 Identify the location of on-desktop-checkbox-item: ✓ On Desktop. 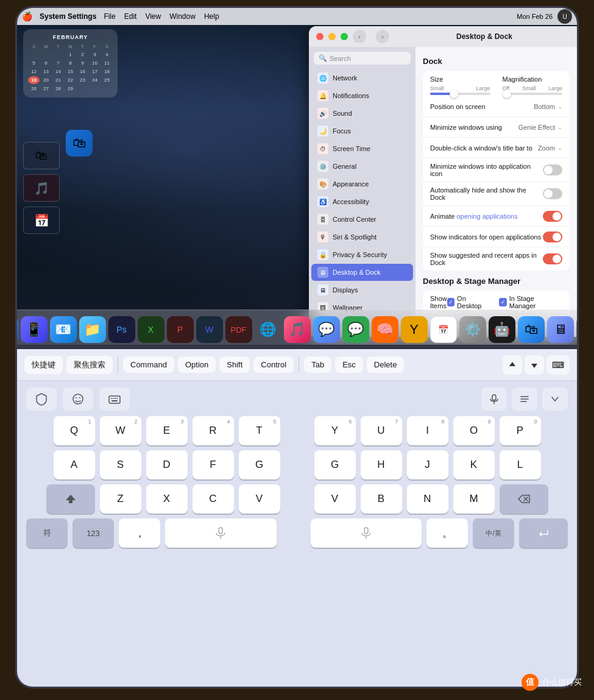
(468, 302).